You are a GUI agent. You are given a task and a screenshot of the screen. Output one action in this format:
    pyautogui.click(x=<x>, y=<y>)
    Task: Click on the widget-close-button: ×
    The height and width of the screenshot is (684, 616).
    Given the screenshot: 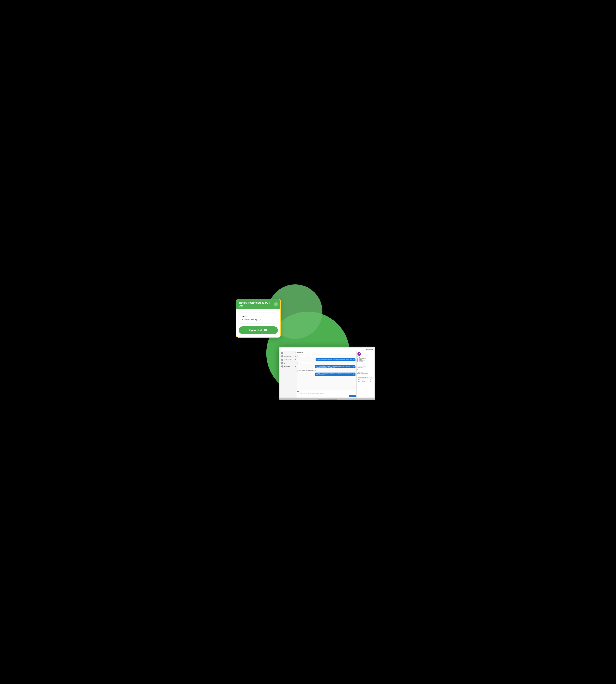 What is the action you would take?
    pyautogui.click(x=276, y=304)
    